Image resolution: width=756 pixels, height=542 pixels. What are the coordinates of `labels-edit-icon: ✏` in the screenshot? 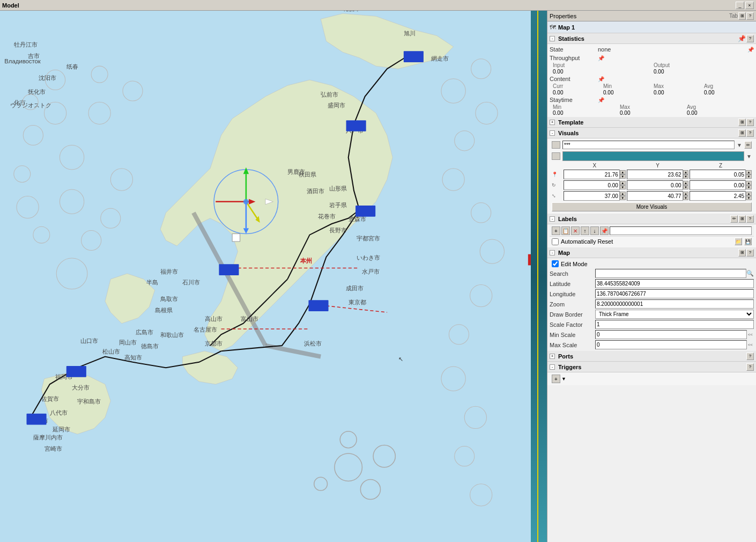 It's located at (734, 219).